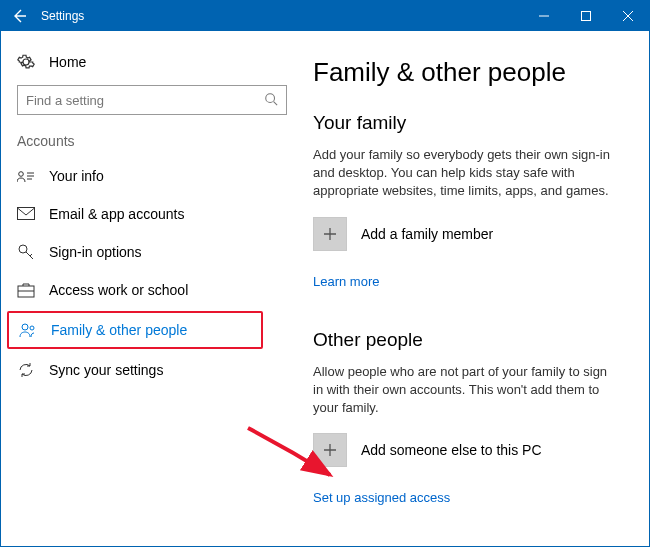 The height and width of the screenshot is (547, 650). Describe the element at coordinates (469, 123) in the screenshot. I see `family-heading: Your family` at that location.